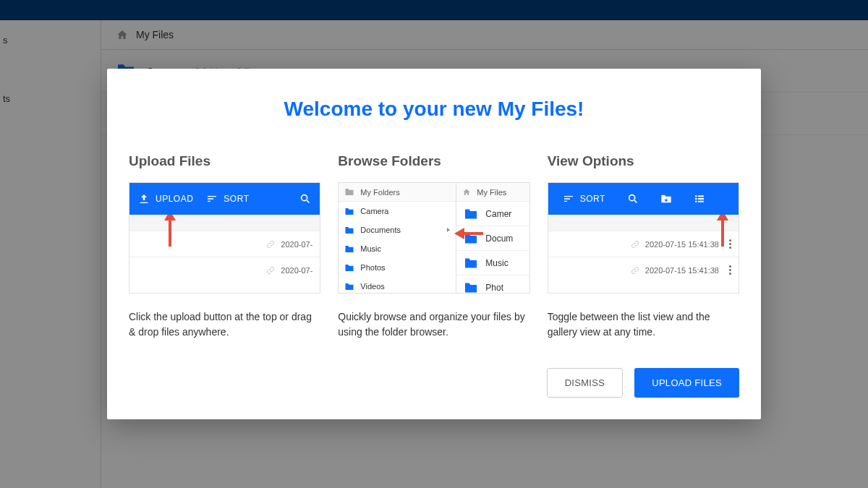  Describe the element at coordinates (493, 263) in the screenshot. I see `browser-file-item: Music` at that location.